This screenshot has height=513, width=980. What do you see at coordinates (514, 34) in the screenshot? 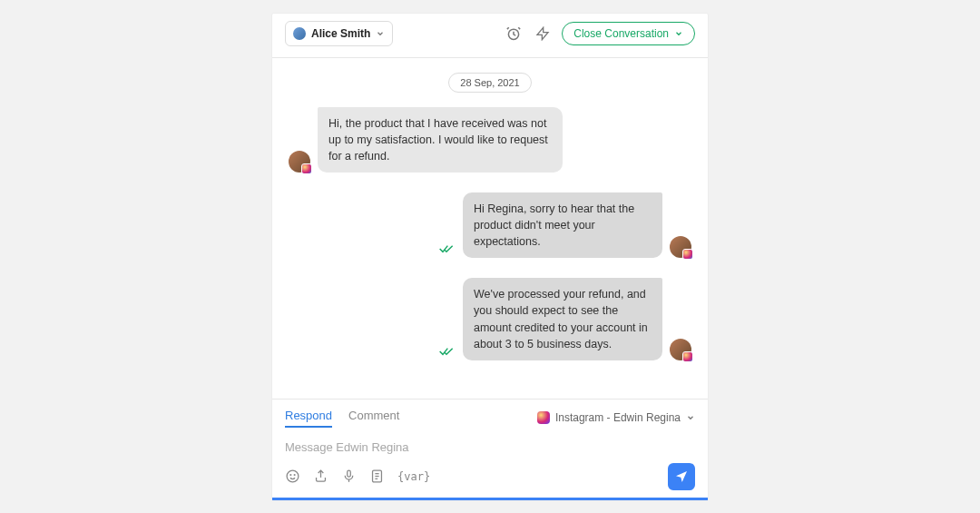
I see `snooze-button` at bounding box center [514, 34].